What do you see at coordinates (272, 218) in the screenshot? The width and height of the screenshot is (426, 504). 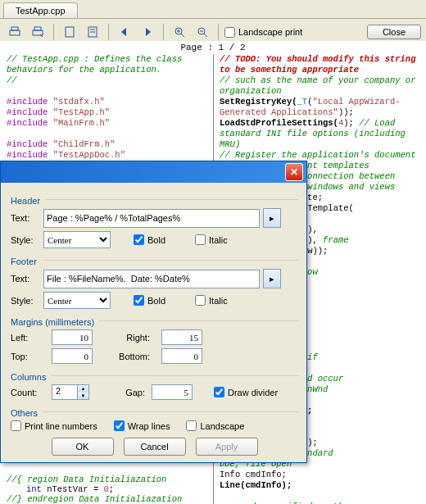 I see `header-text-dropdown: ▸` at bounding box center [272, 218].